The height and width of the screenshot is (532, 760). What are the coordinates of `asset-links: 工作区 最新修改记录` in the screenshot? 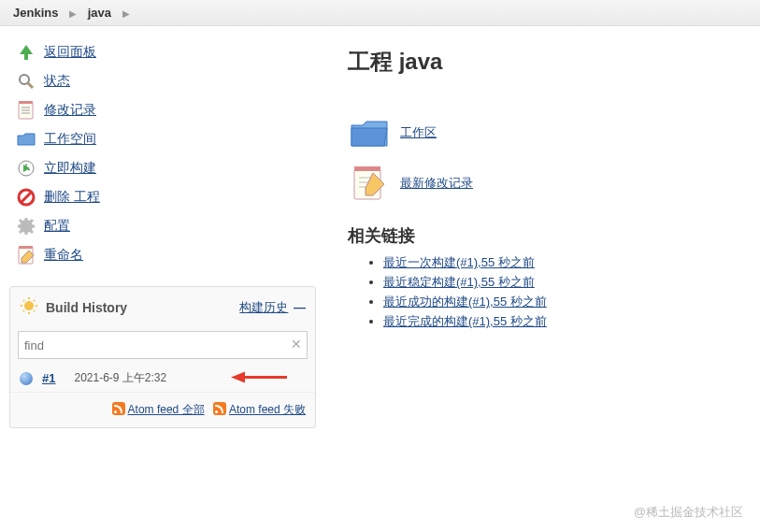 It's located at (550, 158).